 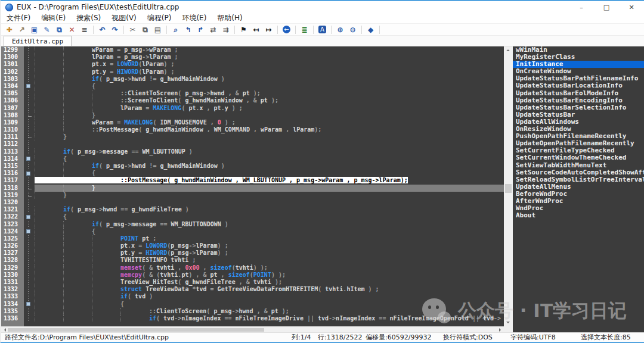 What do you see at coordinates (103, 30) in the screenshot?
I see `undo-button: ↶` at bounding box center [103, 30].